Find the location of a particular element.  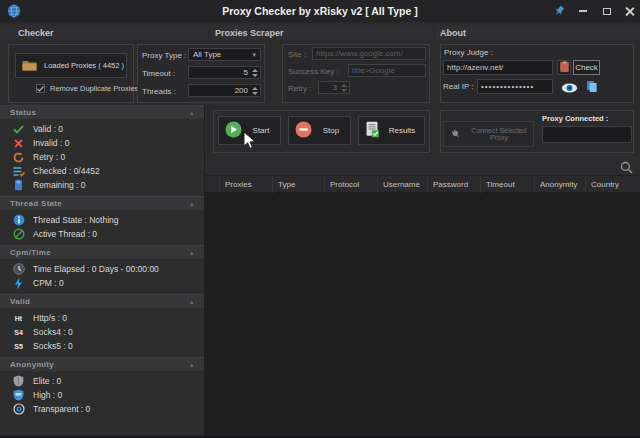

proxy-judge-label: Proxy Judge : is located at coordinates (468, 52).